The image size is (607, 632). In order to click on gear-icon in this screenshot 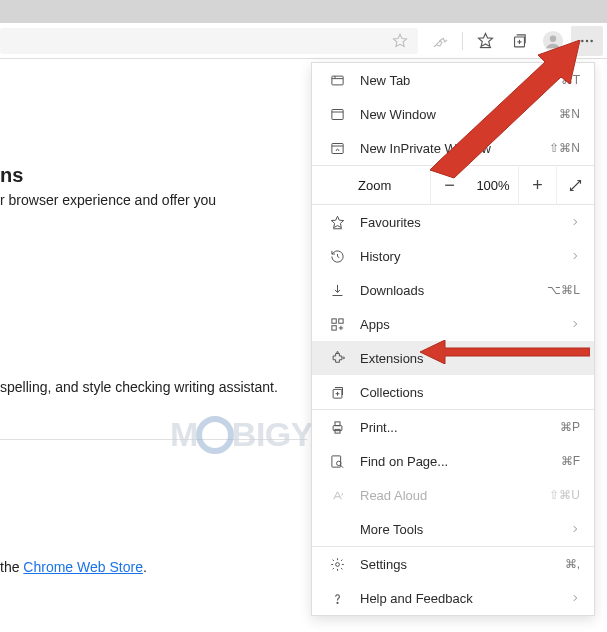, I will do `click(337, 564)`.